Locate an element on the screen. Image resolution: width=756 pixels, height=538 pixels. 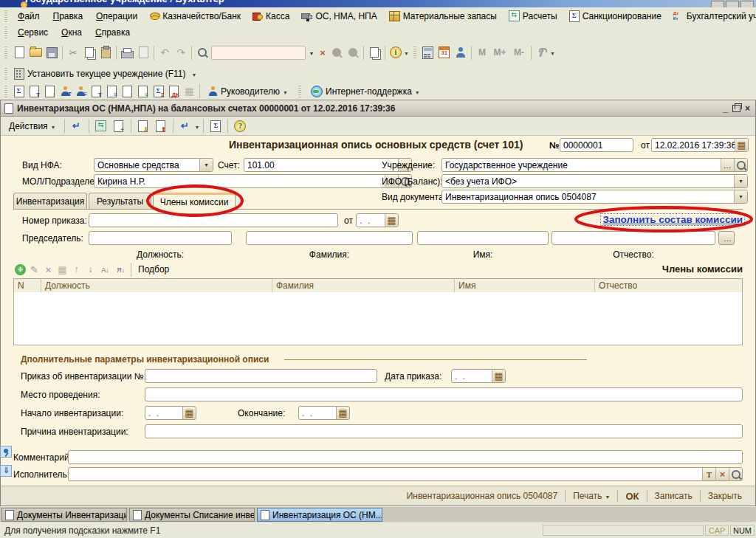
menu-sanction: Санкционирование is located at coordinates (616, 16).